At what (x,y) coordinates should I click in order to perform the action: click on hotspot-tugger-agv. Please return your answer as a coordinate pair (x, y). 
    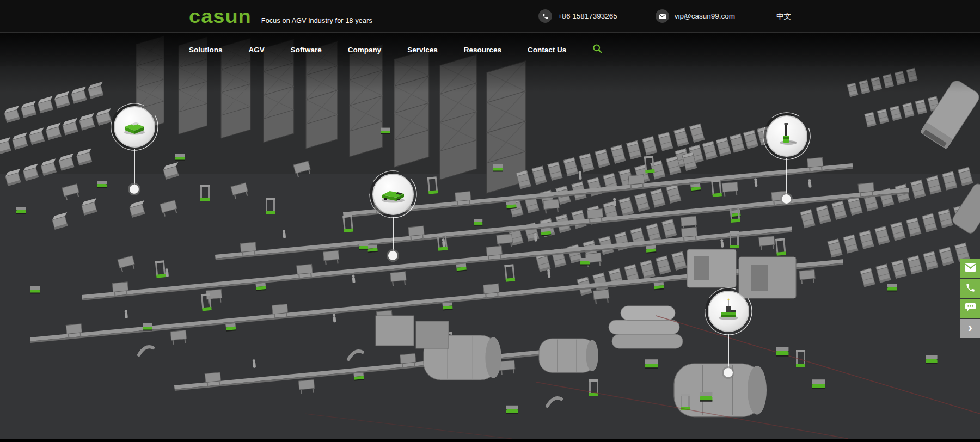
    Looking at the image, I should click on (393, 215).